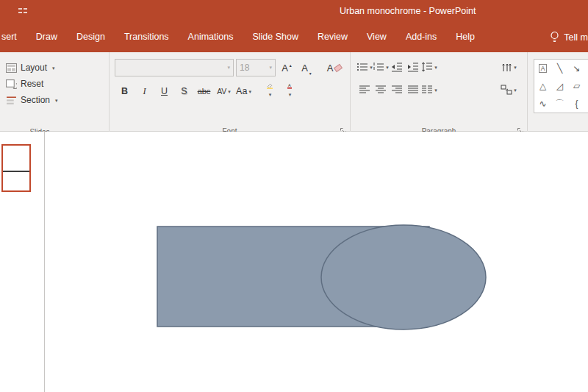 The width and height of the screenshot is (588, 392). I want to click on justify-button, so click(413, 90).